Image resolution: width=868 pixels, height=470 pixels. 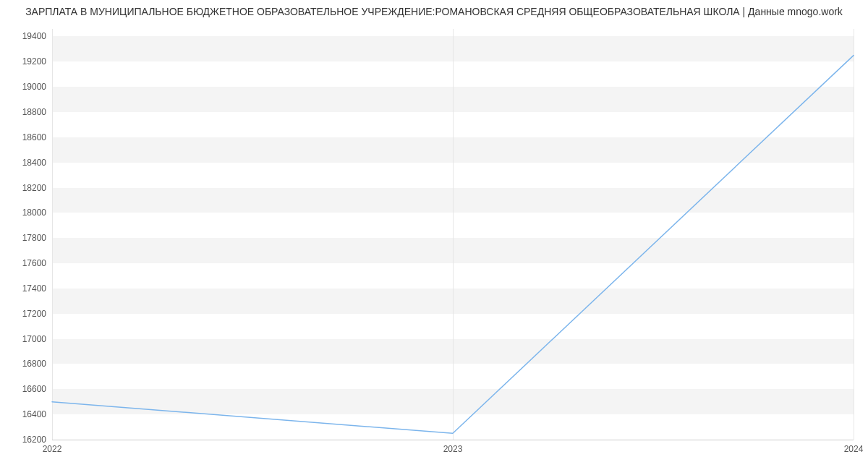 I want to click on y-tick-label: 18800, so click(x=35, y=112).